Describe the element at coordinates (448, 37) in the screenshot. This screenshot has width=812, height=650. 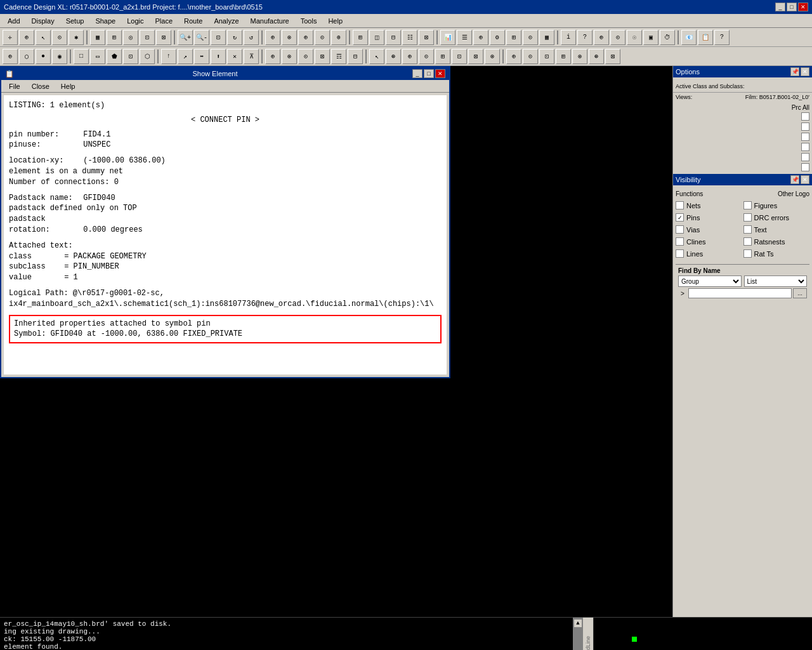
I see `tb-btn-23: 📊` at that location.